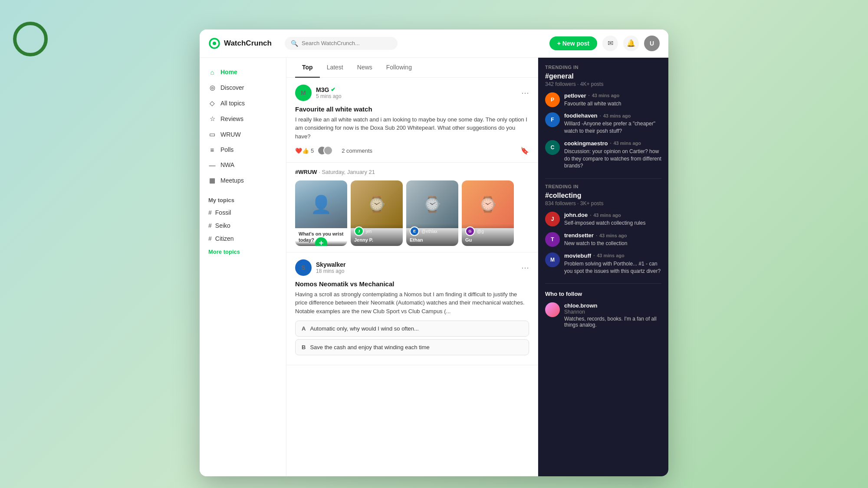  Describe the element at coordinates (243, 239) in the screenshot. I see `topic-citizen: # Citizen` at that location.